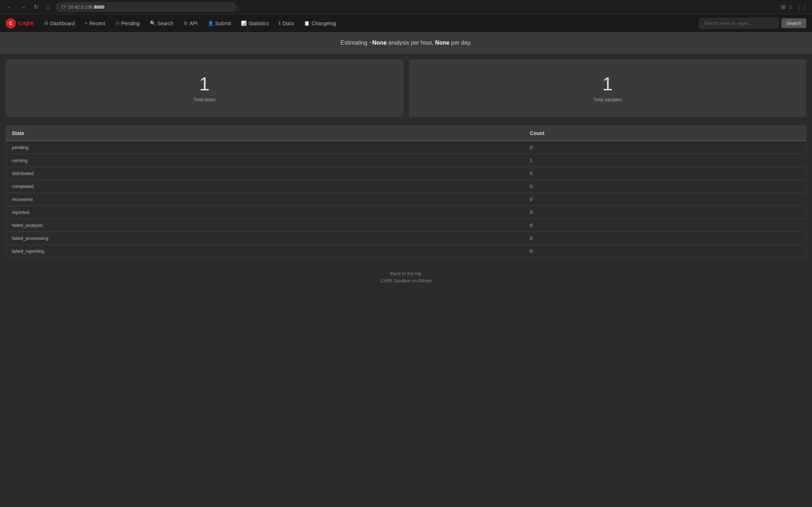 The height and width of the screenshot is (507, 812). I want to click on total-tasks-label: Total tasks, so click(205, 99).